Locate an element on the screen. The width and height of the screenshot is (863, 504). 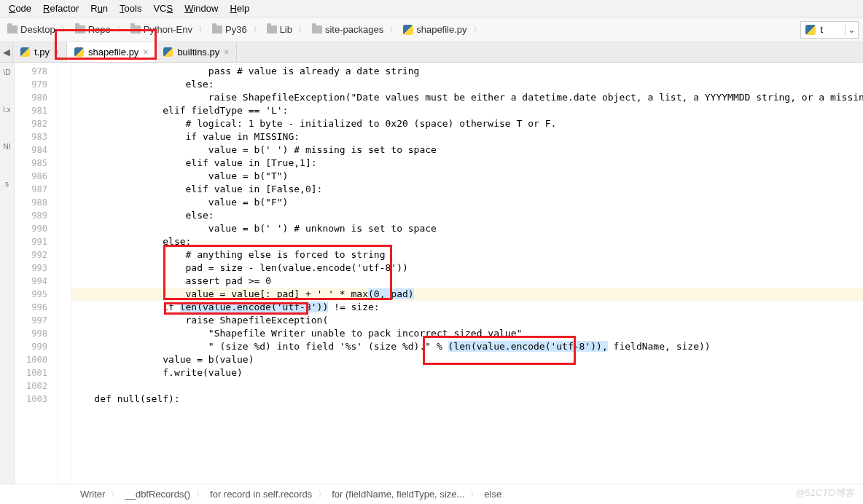
code-line: if value in MISSING: is located at coordinates (467, 137).